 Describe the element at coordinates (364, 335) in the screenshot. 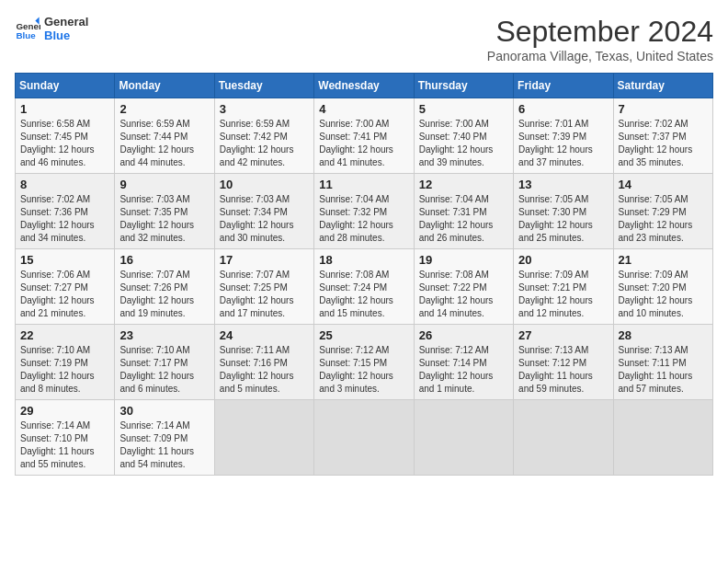

I see `day-number: 25` at that location.